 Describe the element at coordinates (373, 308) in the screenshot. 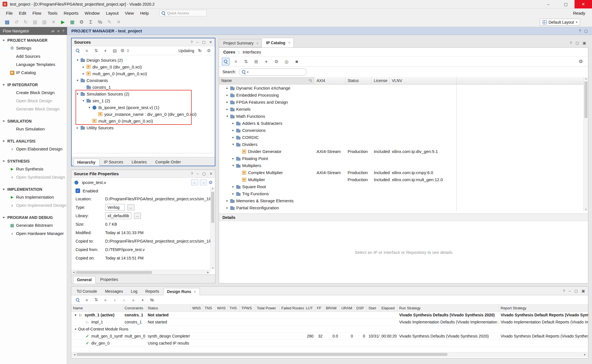

I see `column-header: Start` at that location.